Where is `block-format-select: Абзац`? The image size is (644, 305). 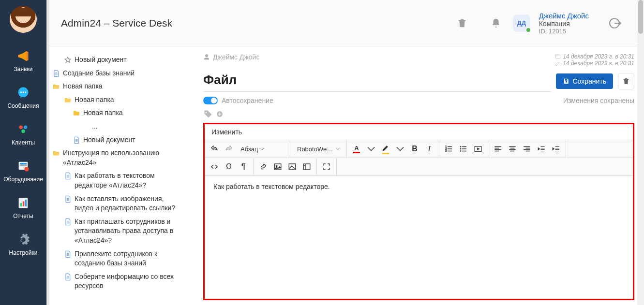 block-format-select: Абзац is located at coordinates (262, 149).